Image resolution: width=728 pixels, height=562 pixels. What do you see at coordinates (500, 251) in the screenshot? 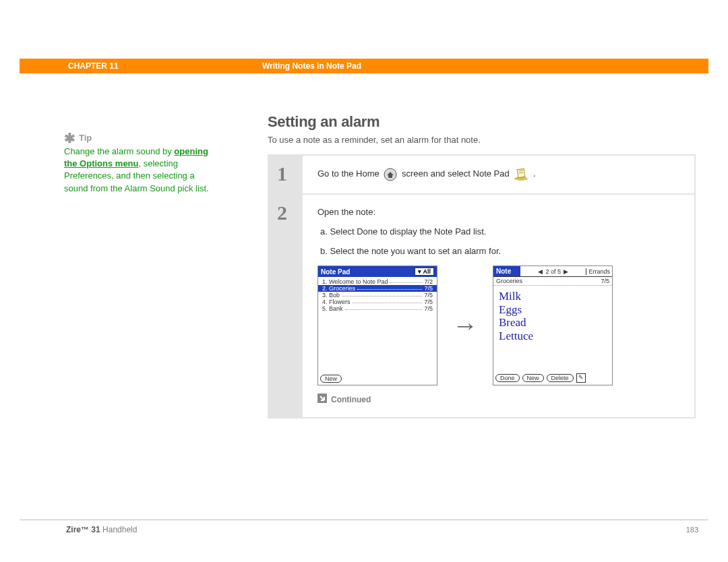
I see `step2-b: b. Select the note you want to set an al…` at bounding box center [500, 251].